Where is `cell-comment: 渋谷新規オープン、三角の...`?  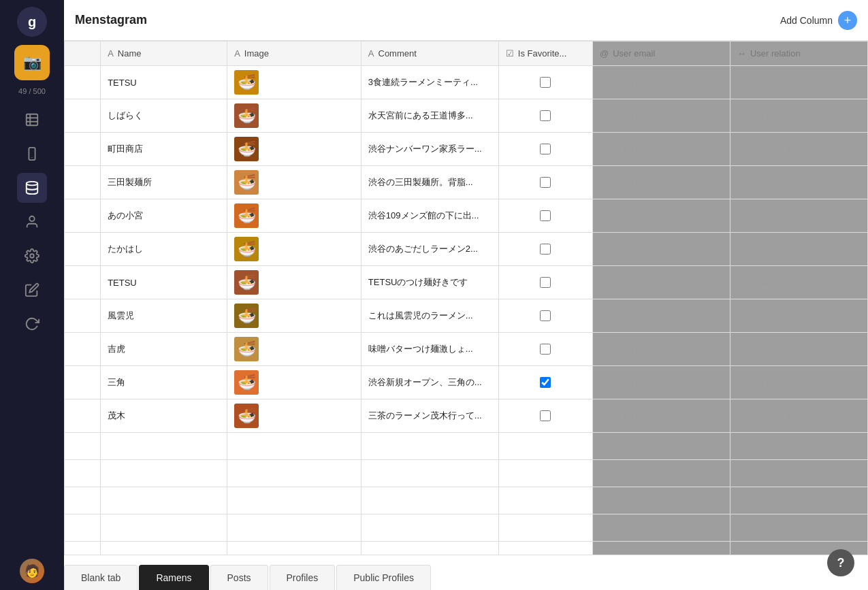
cell-comment: 渋谷新規オープン、三角の... is located at coordinates (430, 382).